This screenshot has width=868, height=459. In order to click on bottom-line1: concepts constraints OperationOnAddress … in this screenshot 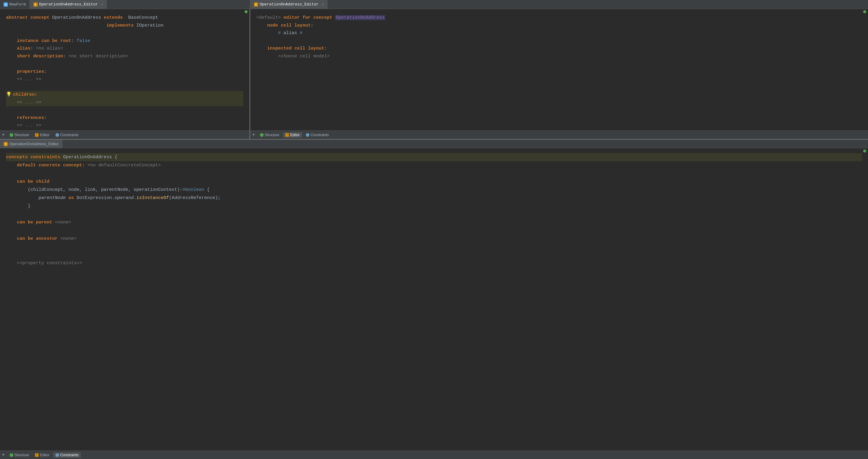, I will do `click(434, 157)`.